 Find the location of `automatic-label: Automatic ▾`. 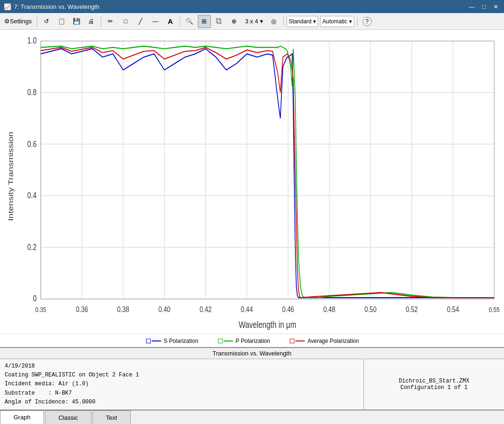

automatic-label: Automatic ▾ is located at coordinates (337, 21).